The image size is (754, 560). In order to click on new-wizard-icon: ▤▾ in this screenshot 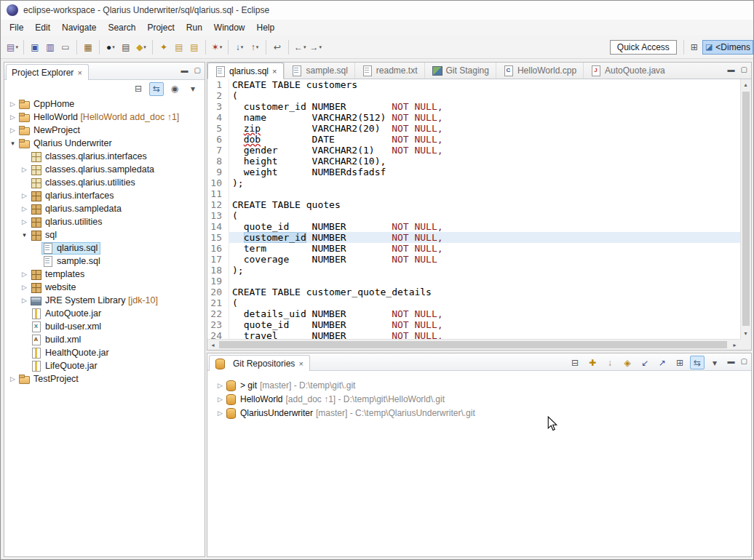, I will do `click(12, 47)`.